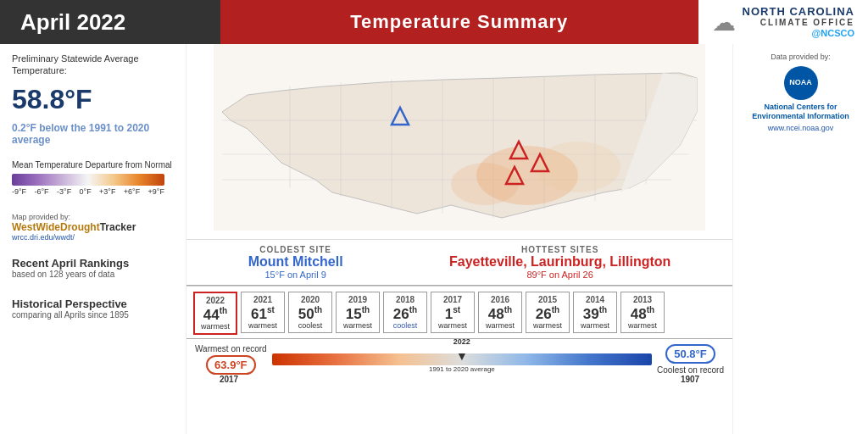 Image resolution: width=868 pixels, height=434 pixels. I want to click on nc-brand-label: NORTH CAROLINA, so click(798, 12).